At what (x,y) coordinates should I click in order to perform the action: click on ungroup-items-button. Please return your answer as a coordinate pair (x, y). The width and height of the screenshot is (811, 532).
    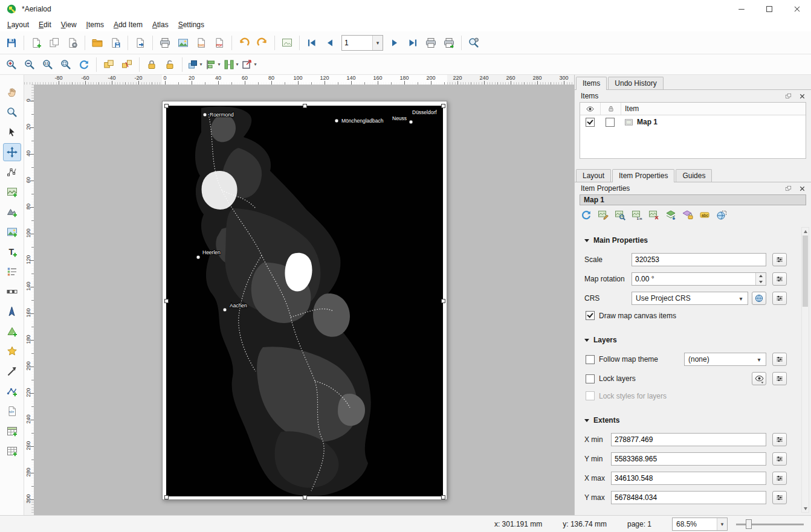
    Looking at the image, I should click on (127, 65).